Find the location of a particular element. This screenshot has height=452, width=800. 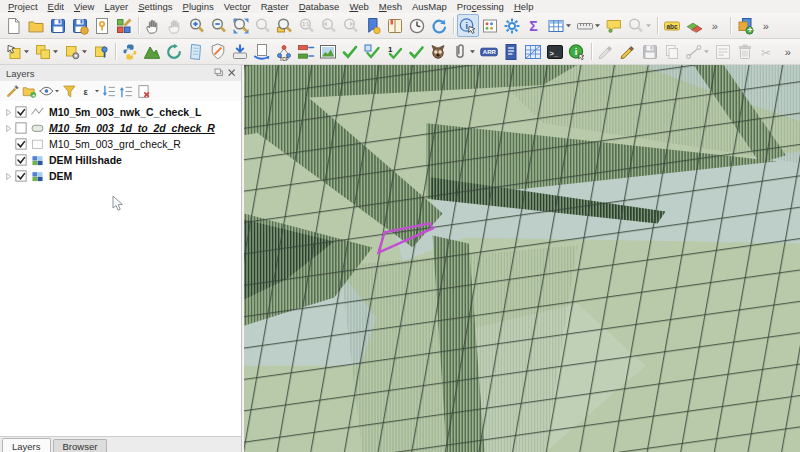

menu-item-settings: Settings is located at coordinates (155, 6).